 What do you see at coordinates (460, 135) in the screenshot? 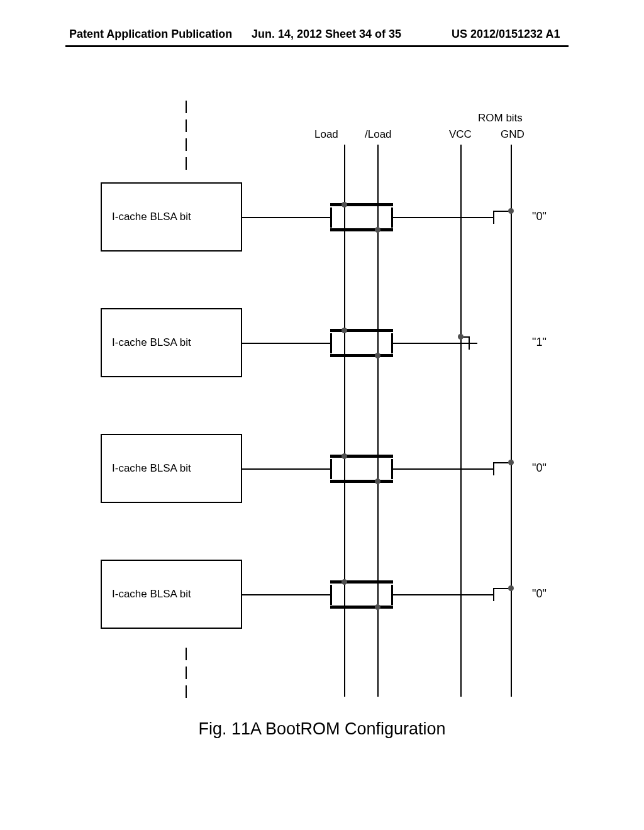
I see `label-vcc: VCC` at bounding box center [460, 135].